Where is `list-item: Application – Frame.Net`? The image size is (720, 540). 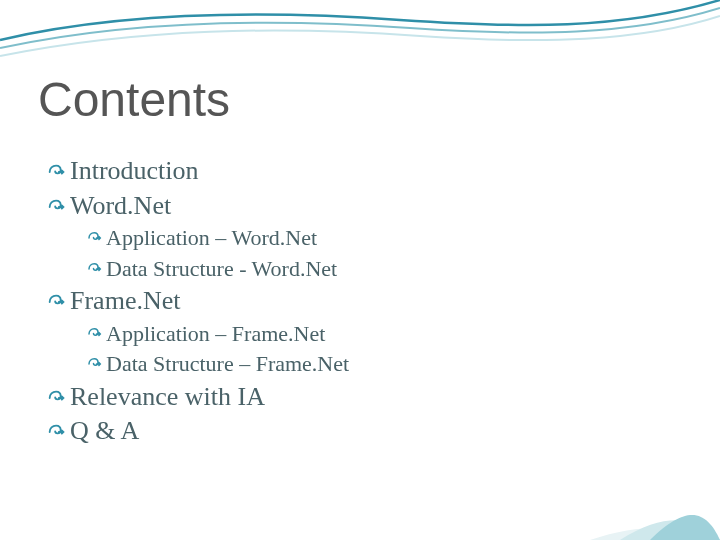
list-item: Application – Frame.Net is located at coordinates (360, 334).